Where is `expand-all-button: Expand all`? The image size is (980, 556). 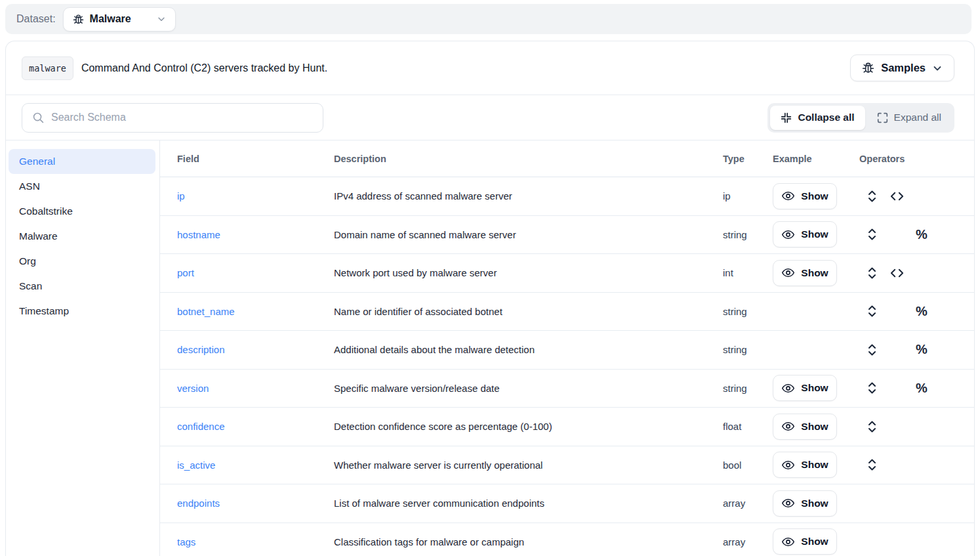 expand-all-button: Expand all is located at coordinates (909, 118).